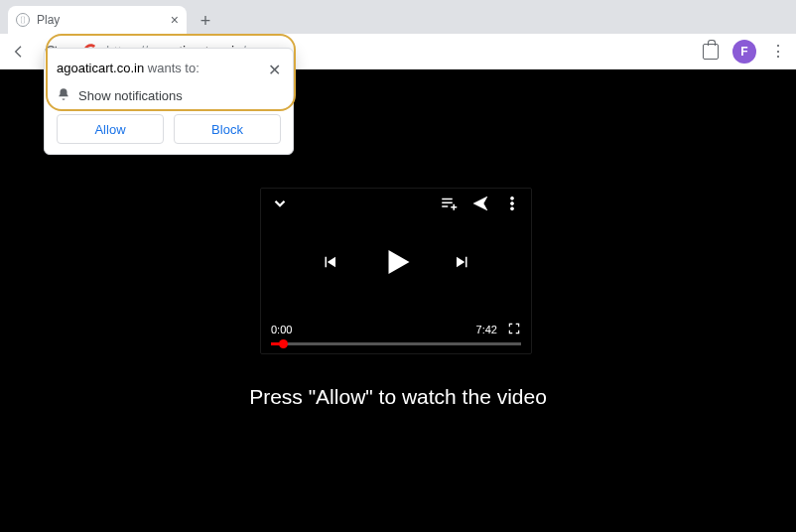 The width and height of the screenshot is (796, 532). Describe the element at coordinates (449, 203) in the screenshot. I see `playlist-add-icon` at that location.